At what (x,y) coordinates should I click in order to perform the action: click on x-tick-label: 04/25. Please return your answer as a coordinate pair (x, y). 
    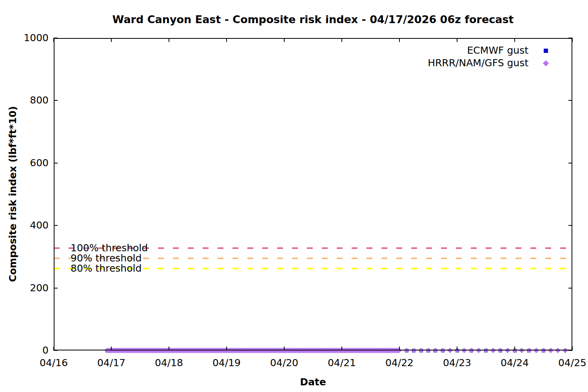
    Looking at the image, I should click on (568, 363).